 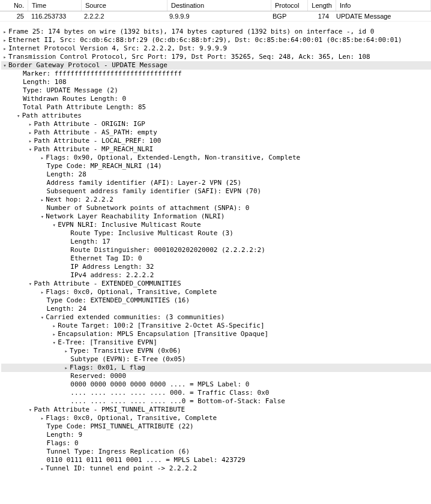 I want to click on tree-etree-subtype: Subtype (EVPN): E-Tree (0x05), so click(x=216, y=359).